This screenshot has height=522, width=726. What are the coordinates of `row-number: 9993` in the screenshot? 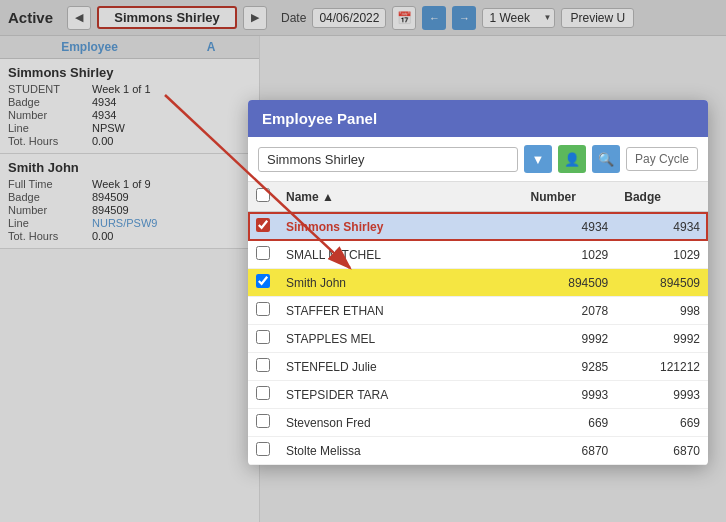 It's located at (570, 395).